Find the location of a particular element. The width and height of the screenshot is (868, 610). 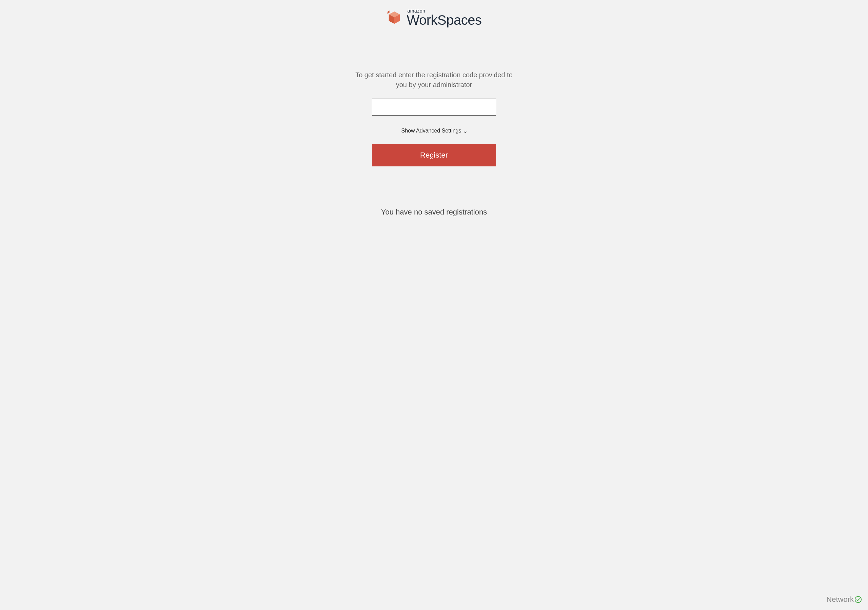

advanced-settings-toggle: Show Advanced Settings is located at coordinates (434, 131).